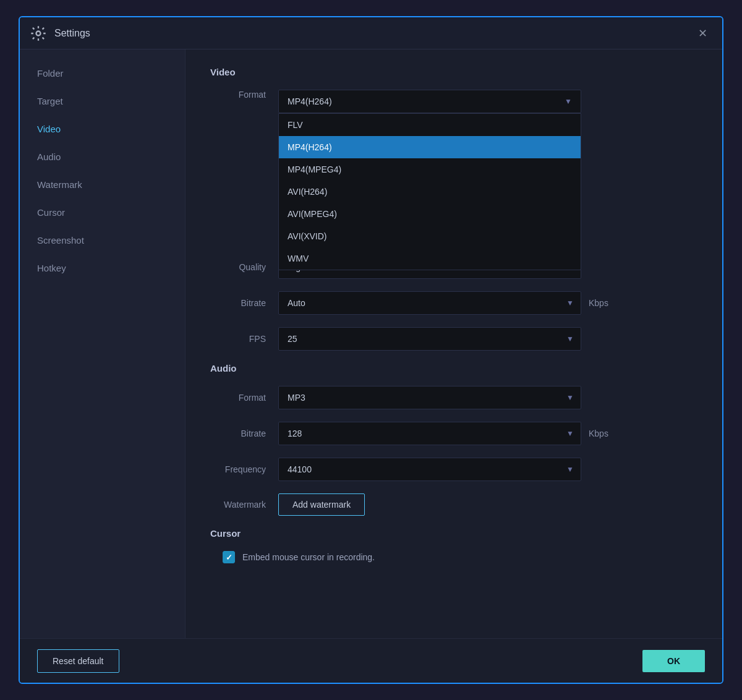 Image resolution: width=742 pixels, height=700 pixels. I want to click on dropdown-item-flv: FLV, so click(430, 125).